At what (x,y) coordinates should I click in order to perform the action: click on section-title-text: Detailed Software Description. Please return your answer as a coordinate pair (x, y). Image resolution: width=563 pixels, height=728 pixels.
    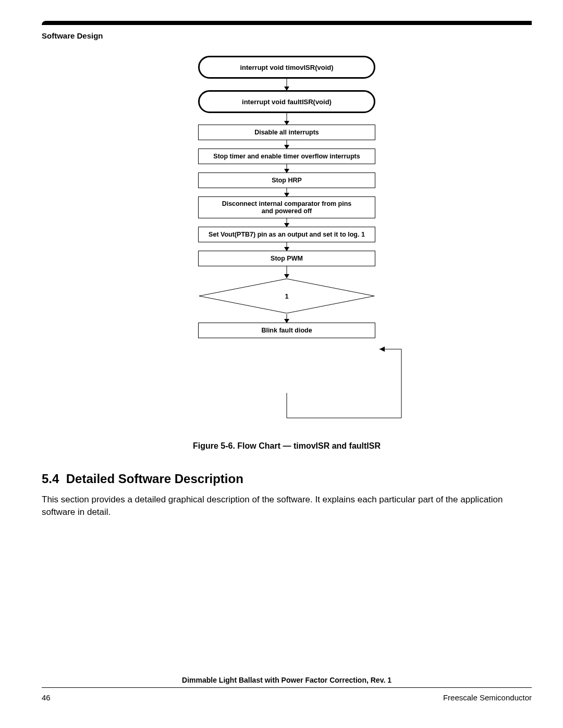
    Looking at the image, I should click on (155, 478).